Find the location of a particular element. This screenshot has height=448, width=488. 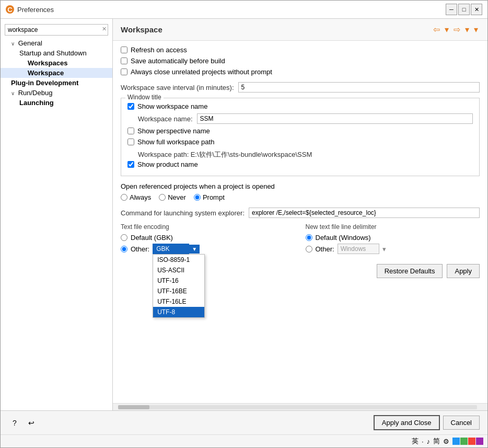

maximize-button: □ is located at coordinates (464, 9).